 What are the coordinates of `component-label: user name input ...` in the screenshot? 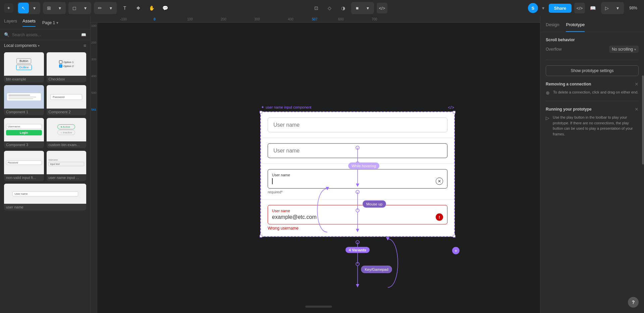 It's located at (66, 178).